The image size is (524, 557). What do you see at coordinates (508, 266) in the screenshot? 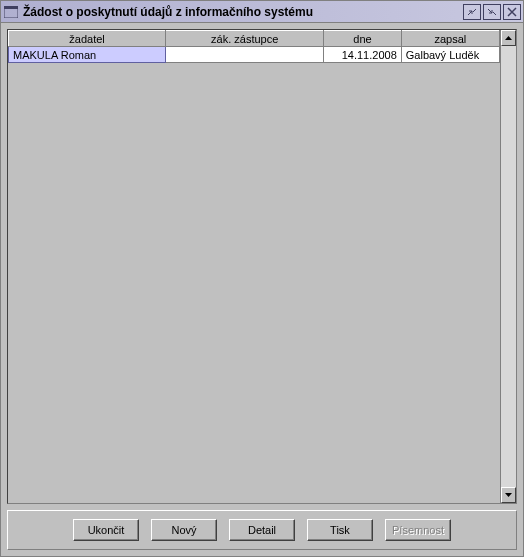
I see `scroll-track` at bounding box center [508, 266].